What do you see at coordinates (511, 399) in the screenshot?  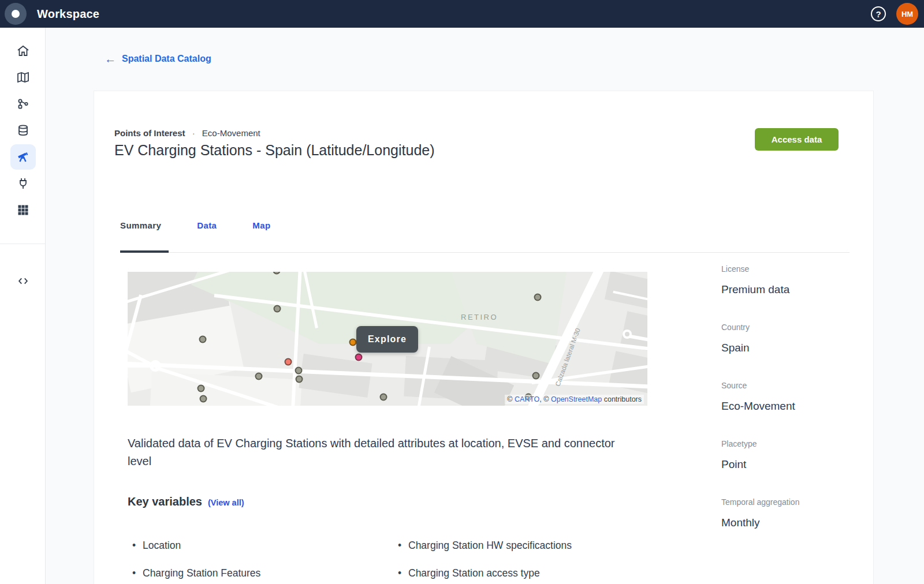 I see `attribution-prefix: ©` at bounding box center [511, 399].